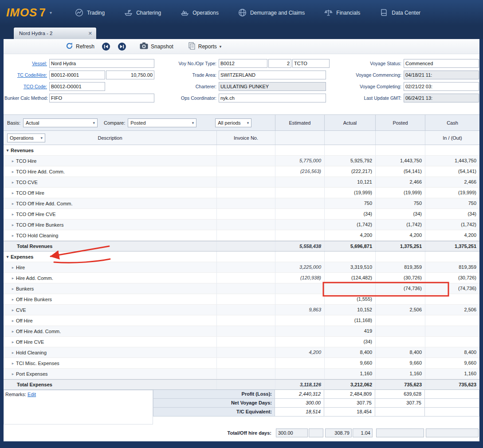 This screenshot has height=448, width=483. Describe the element at coordinates (32, 394) in the screenshot. I see `remarks-edit-link: Edit` at that location.